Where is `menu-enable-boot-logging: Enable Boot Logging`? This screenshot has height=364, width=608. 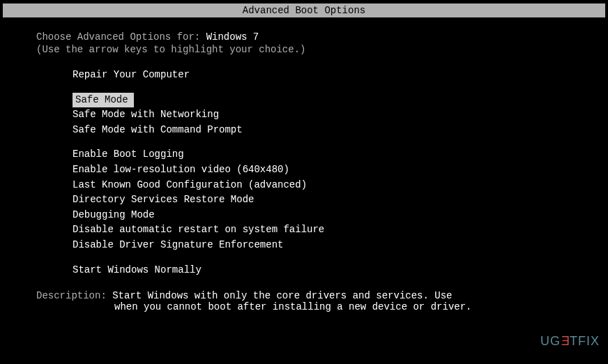
menu-enable-boot-logging: Enable Boot Logging is located at coordinates (130, 155).